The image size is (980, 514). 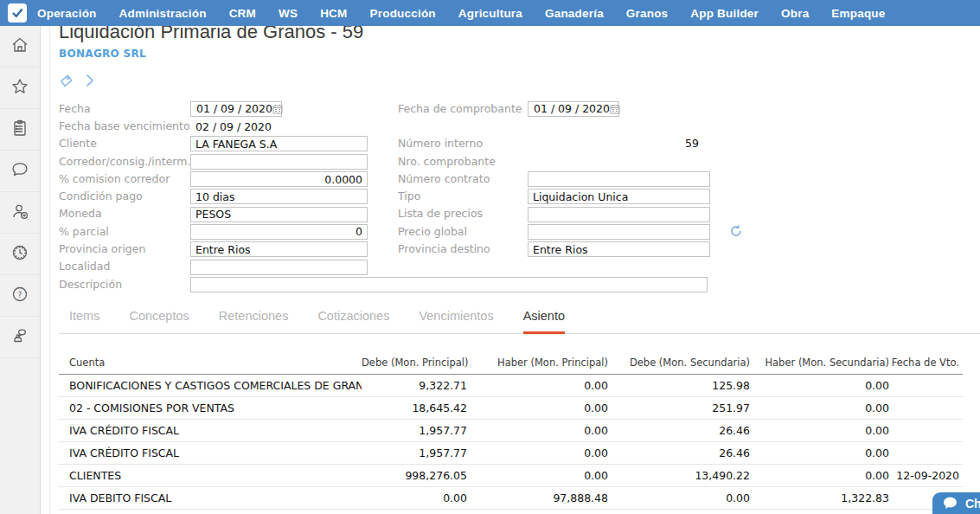 I want to click on condicion-pago-input, so click(x=279, y=196).